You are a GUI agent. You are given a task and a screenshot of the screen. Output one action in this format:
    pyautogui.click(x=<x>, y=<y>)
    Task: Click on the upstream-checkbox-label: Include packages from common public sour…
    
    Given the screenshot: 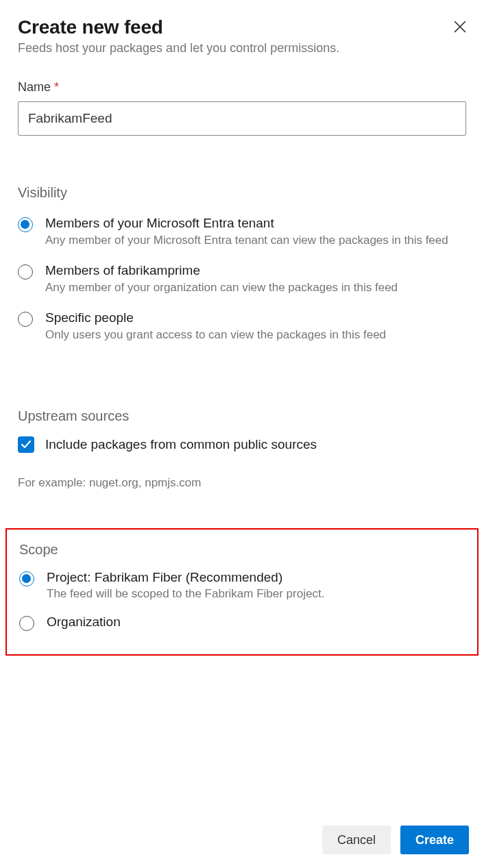 What is the action you would take?
    pyautogui.click(x=181, y=445)
    